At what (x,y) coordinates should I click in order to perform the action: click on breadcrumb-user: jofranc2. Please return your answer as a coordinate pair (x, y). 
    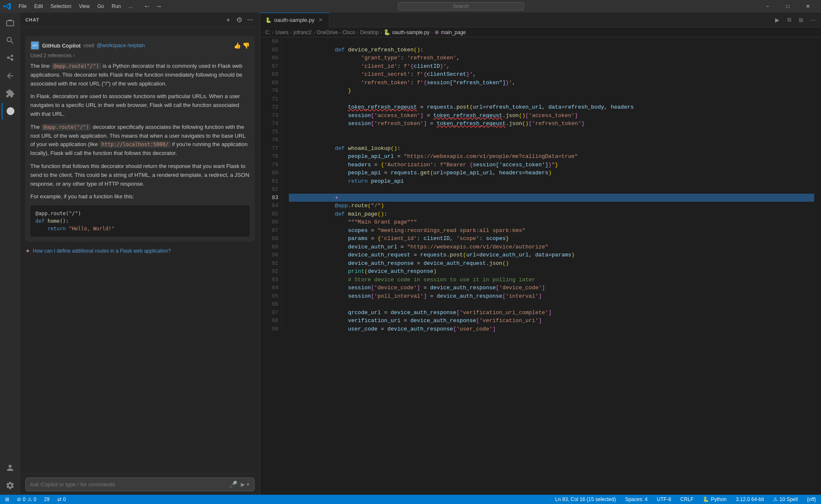
    Looking at the image, I should click on (302, 32).